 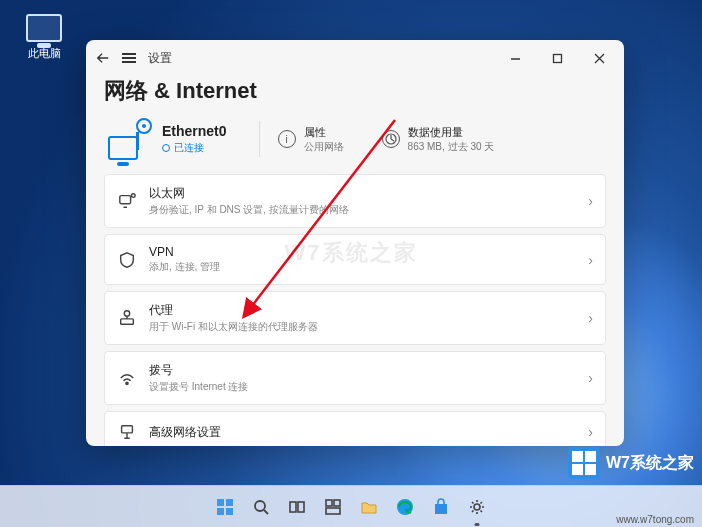 I want to click on properties-subtitle: 公用网络, so click(x=324, y=147).